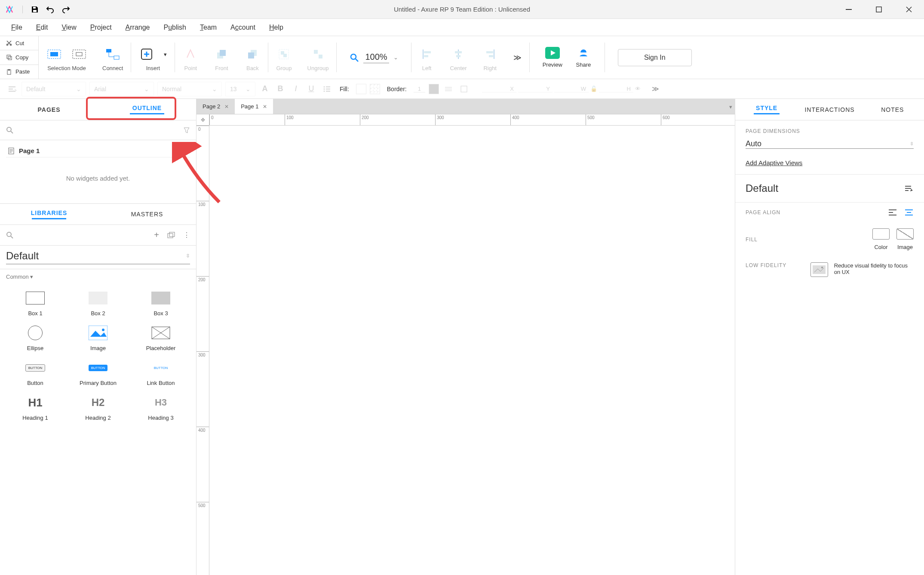  I want to click on widget-heading-1: H1Heading 1, so click(35, 408).